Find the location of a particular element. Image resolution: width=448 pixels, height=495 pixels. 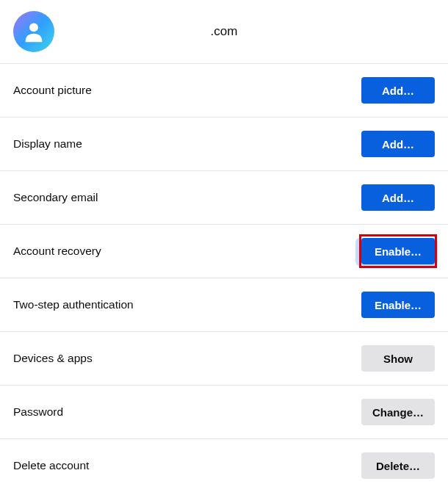

row-password: Password Change… is located at coordinates (224, 411).